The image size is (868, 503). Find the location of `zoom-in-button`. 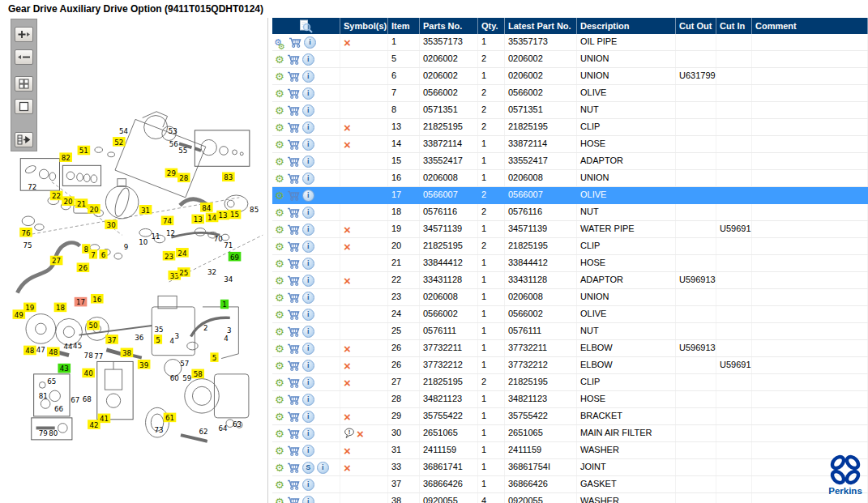

zoom-in-button is located at coordinates (24, 34).